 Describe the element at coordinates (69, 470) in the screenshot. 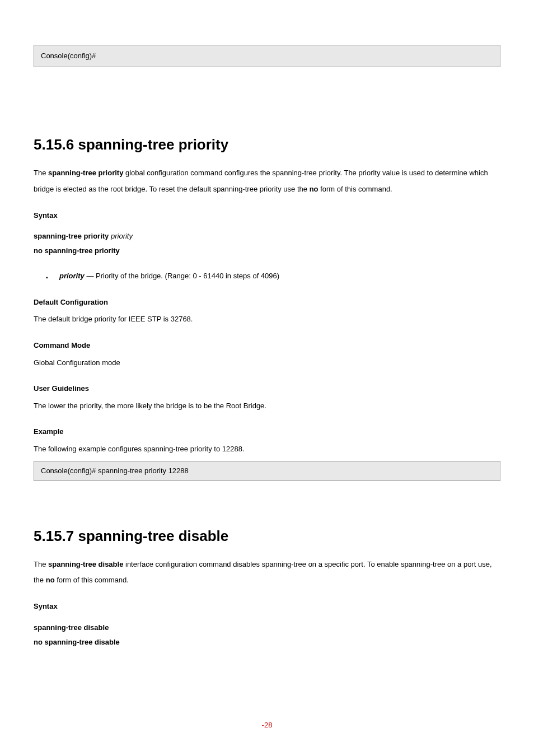

I see `example-prompt: Console(config)#` at that location.